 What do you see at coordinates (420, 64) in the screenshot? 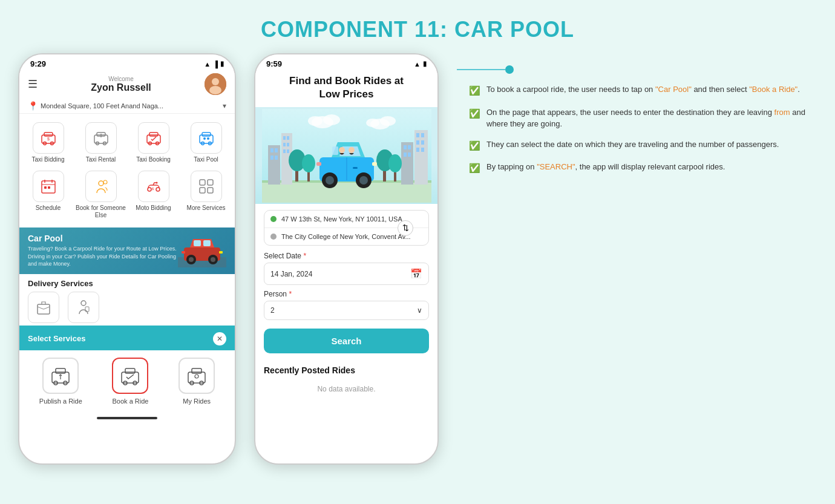
I see `phone2-status-icons: ▲ ▮` at bounding box center [420, 64].